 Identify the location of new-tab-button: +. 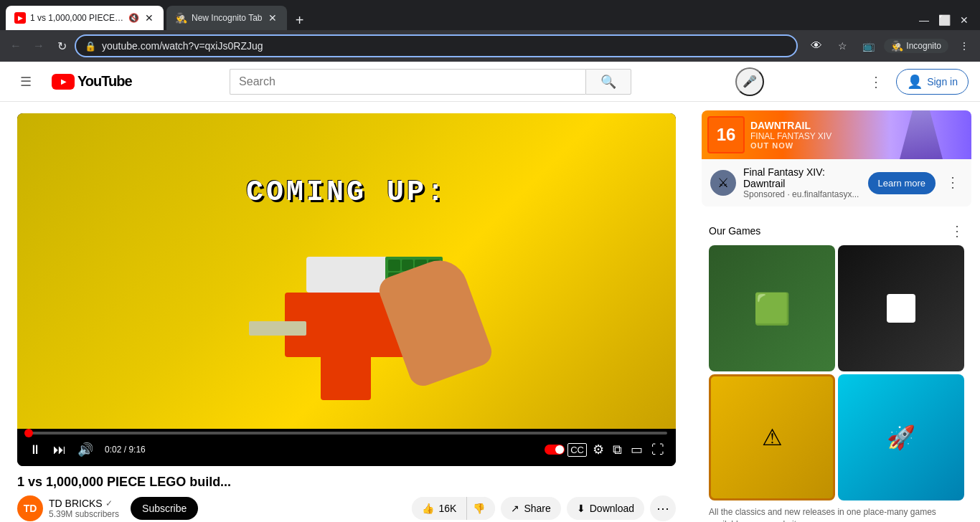
(300, 20).